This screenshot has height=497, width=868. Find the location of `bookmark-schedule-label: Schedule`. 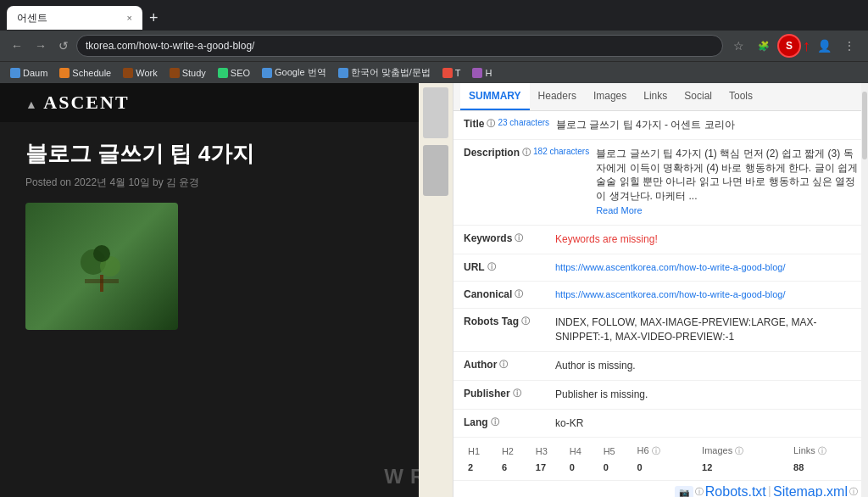

bookmark-schedule-label: Schedule is located at coordinates (92, 73).